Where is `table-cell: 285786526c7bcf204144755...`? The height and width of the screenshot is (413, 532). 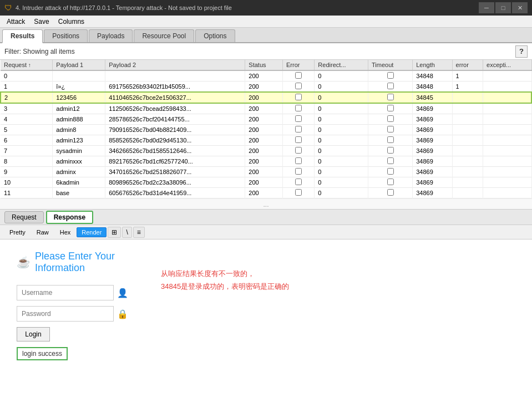 table-cell: 285786526c7bcf204144755... is located at coordinates (175, 120).